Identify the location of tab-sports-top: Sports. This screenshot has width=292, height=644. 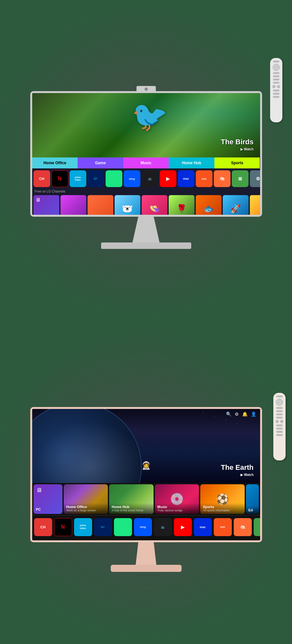
(237, 163).